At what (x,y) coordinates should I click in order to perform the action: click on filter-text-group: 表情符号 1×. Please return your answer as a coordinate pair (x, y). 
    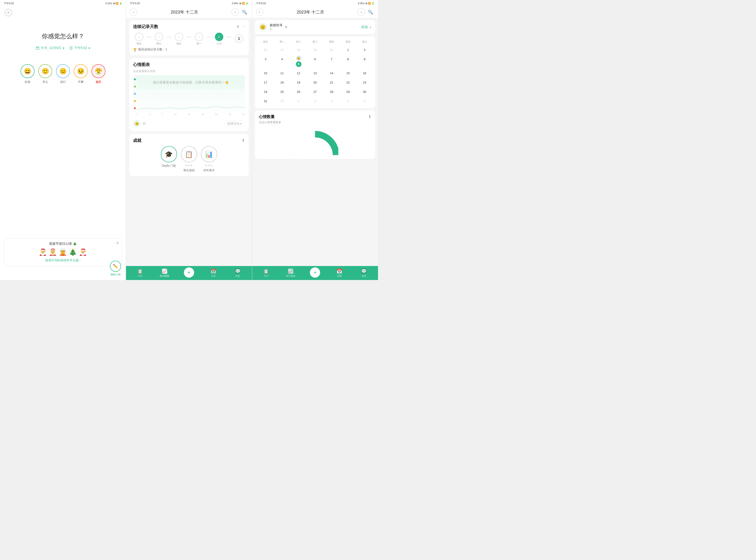
    Looking at the image, I should click on (276, 27).